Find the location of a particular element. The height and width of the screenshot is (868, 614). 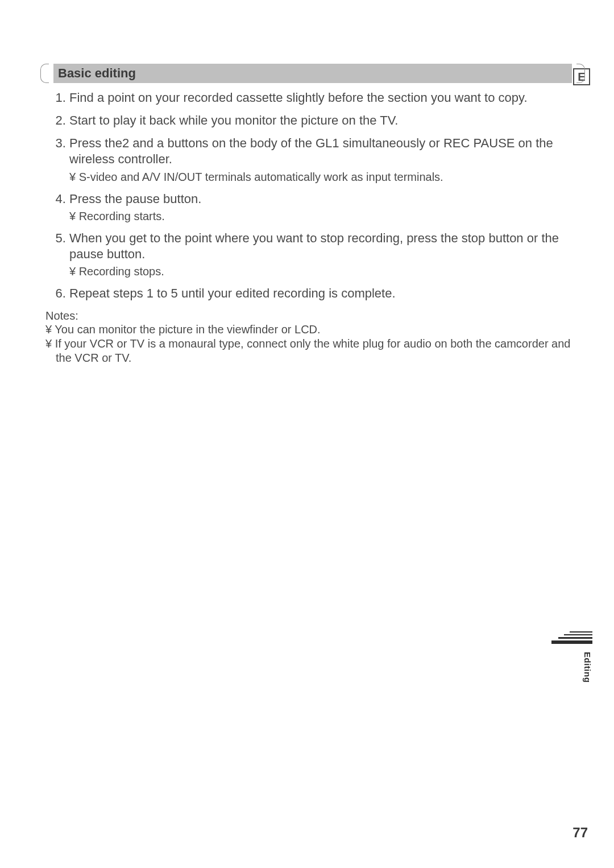

list-item: Repeat steps 1 to 5 until your edited re… is located at coordinates (325, 294).